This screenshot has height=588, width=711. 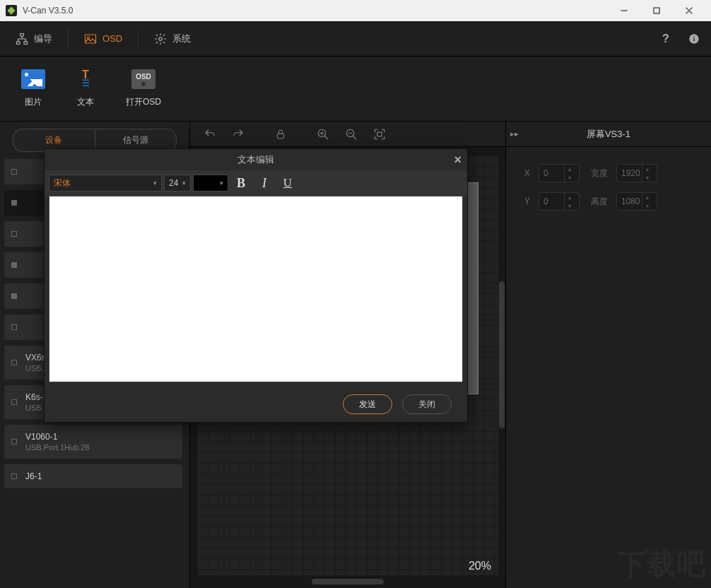 What do you see at coordinates (348, 582) in the screenshot?
I see `horizontal-scrollbar` at bounding box center [348, 582].